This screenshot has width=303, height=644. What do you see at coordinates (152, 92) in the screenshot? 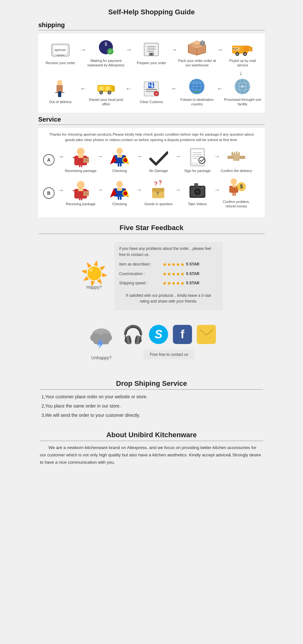
I see `flow-item-customs: 🛂 ✕ Clear Customs` at bounding box center [152, 92].